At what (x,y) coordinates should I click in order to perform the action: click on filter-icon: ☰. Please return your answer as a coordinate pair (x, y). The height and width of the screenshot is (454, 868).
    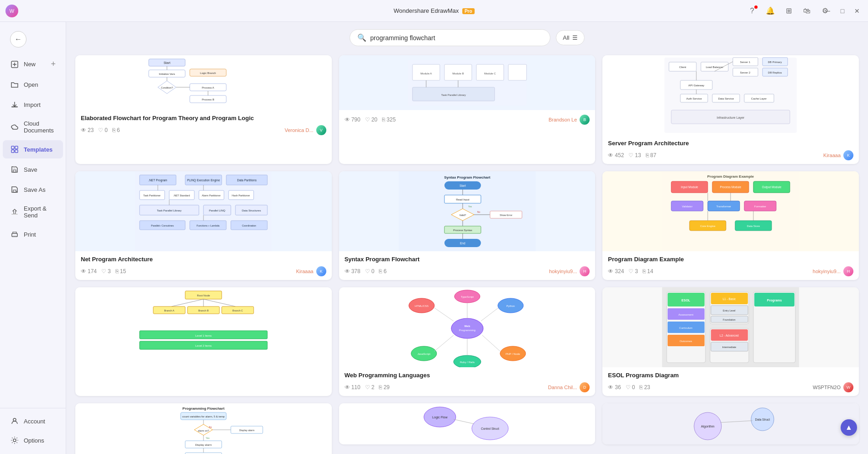
    Looking at the image, I should click on (575, 37).